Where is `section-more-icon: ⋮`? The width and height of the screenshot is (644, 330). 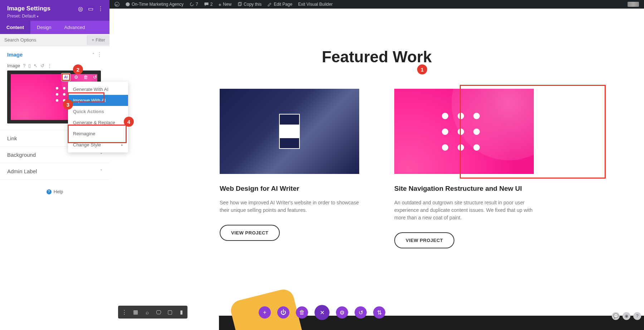
section-more-icon: ⋮ is located at coordinates (99, 54).